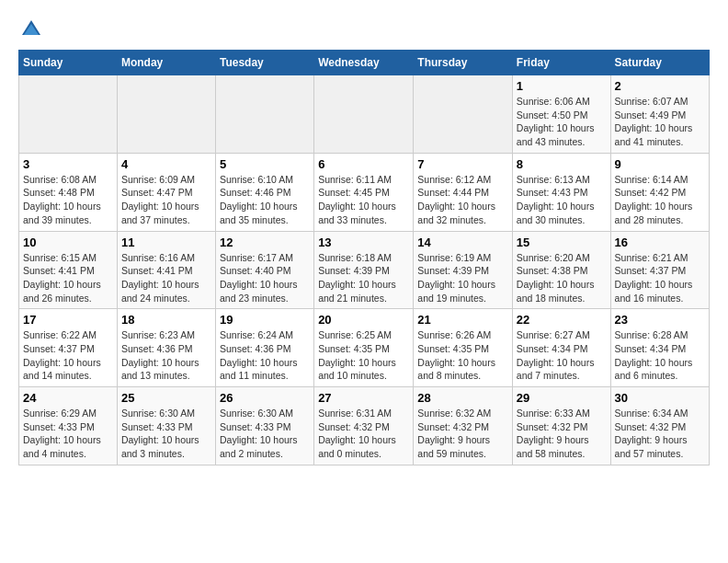 The width and height of the screenshot is (728, 563). Describe the element at coordinates (165, 348) in the screenshot. I see `calendar-cell: 18Sunrise: 6:23 AM Sunset: 4:36 PM Dayli…` at that location.